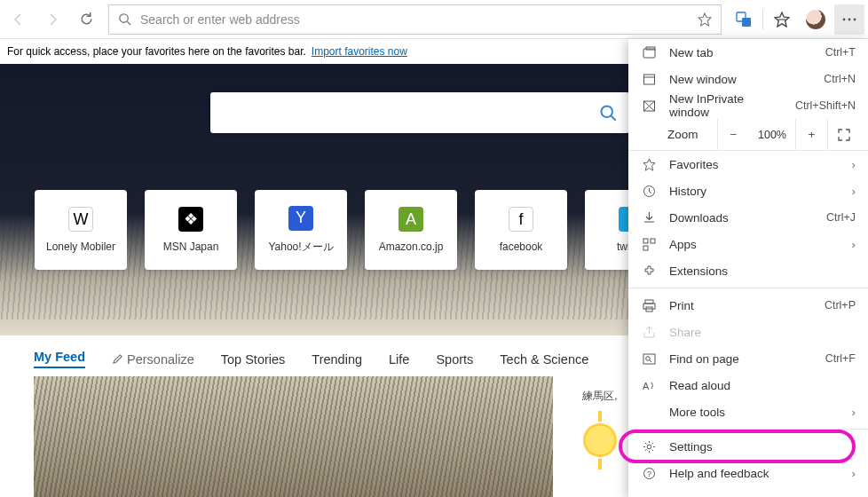 The width and height of the screenshot is (868, 497). I want to click on zoom-in-button: +, so click(811, 135).